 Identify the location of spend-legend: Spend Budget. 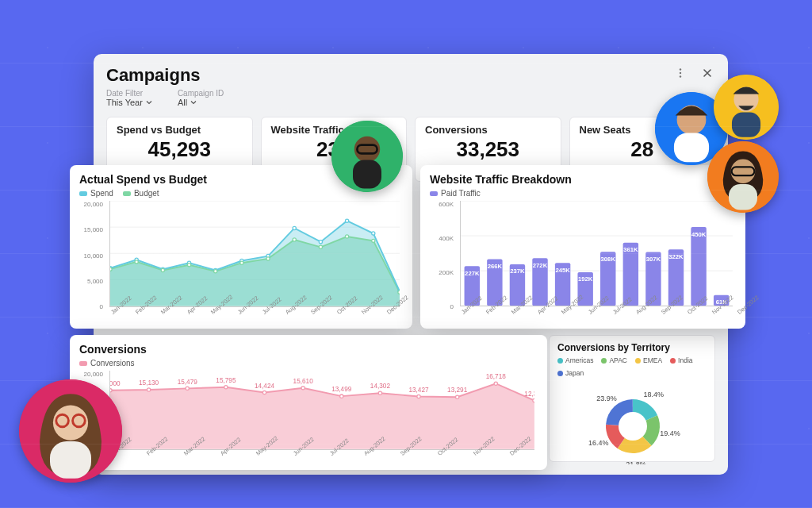
(241, 194).